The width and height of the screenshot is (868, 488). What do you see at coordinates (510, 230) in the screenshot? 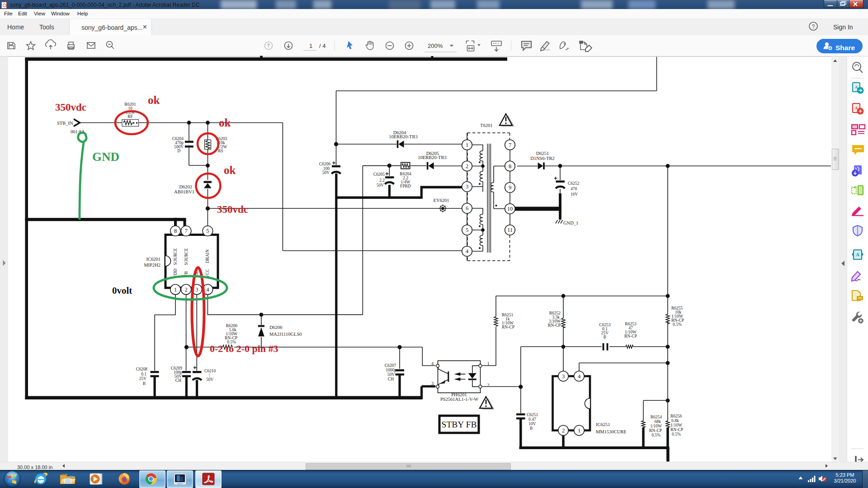
I see `svg-text: 11` at bounding box center [510, 230].